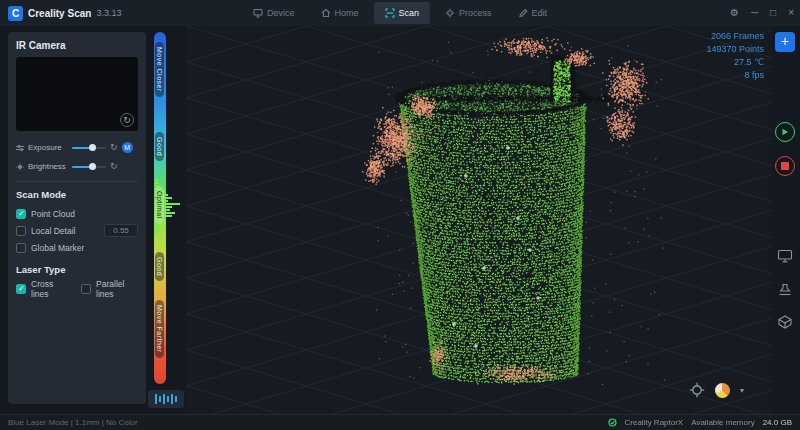 Image resolution: width=800 pixels, height=430 pixels. I want to click on stamp-icon, so click(785, 290).